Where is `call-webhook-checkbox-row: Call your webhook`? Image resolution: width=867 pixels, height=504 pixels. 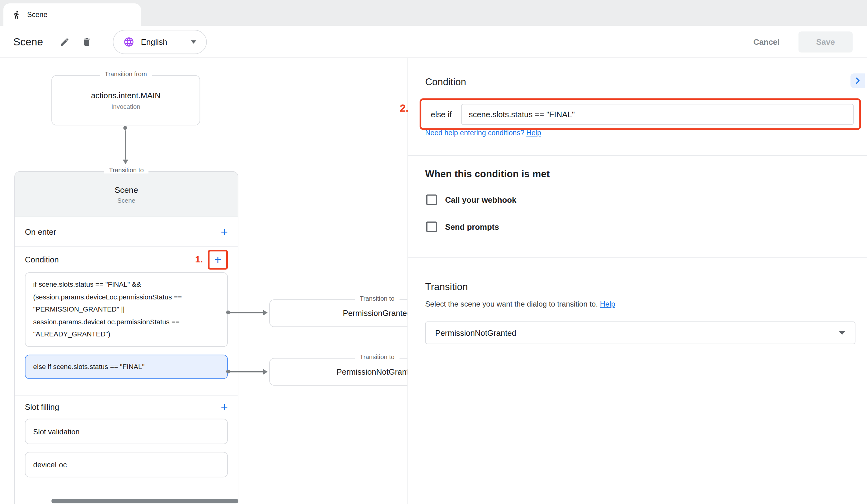
call-webhook-checkbox-row: Call your webhook is located at coordinates (471, 199).